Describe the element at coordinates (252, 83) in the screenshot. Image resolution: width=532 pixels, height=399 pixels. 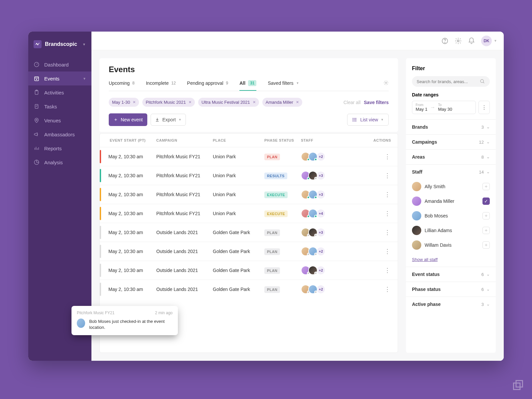
I see `tab-count: 31` at that location.